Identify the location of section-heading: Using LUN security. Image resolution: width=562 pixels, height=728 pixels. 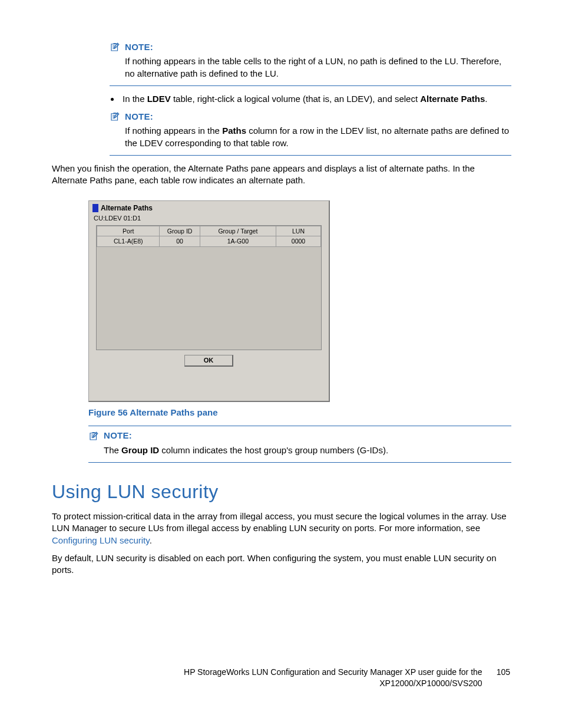
(282, 492).